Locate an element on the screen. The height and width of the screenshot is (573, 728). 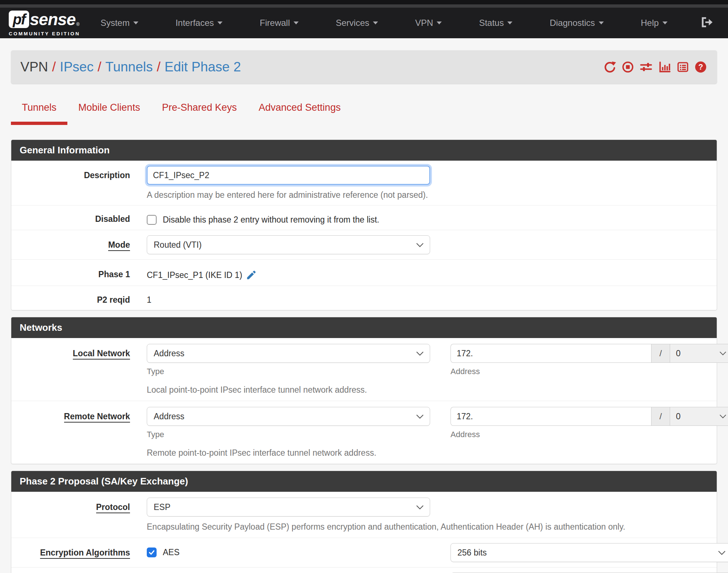
nav-item-system: System is located at coordinates (119, 23).